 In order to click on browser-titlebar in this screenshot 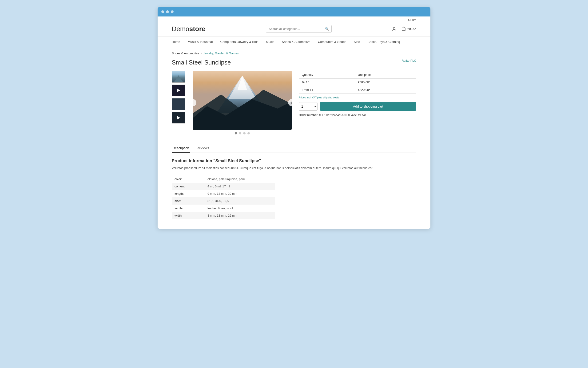, I will do `click(294, 12)`.